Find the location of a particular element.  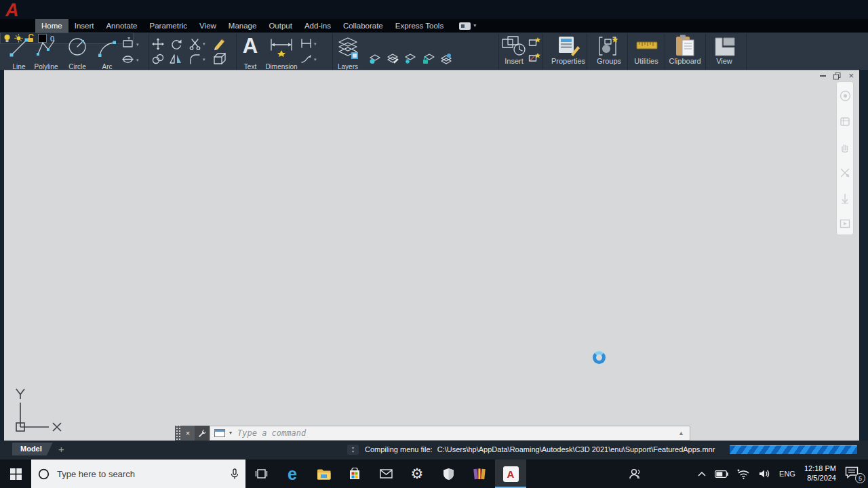

trim-dropdown-caret-icon: ▾ is located at coordinates (204, 44).